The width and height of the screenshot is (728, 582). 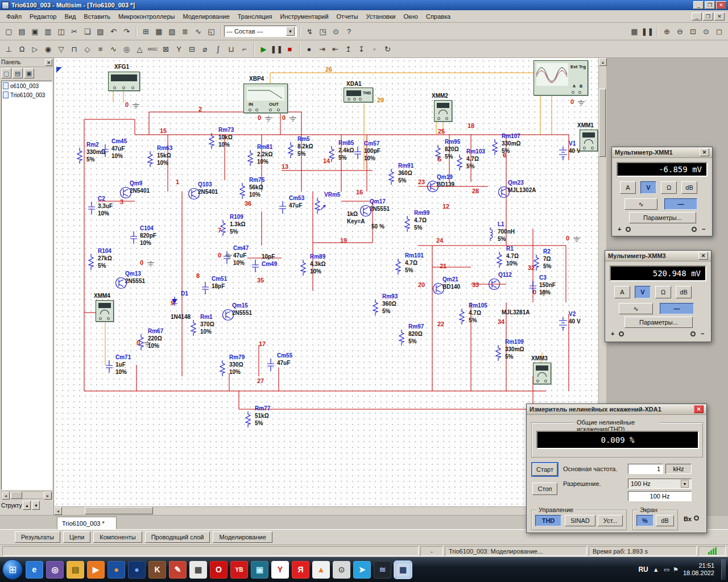 I want to click on xmm3-dc-button: —, so click(x=677, y=309).